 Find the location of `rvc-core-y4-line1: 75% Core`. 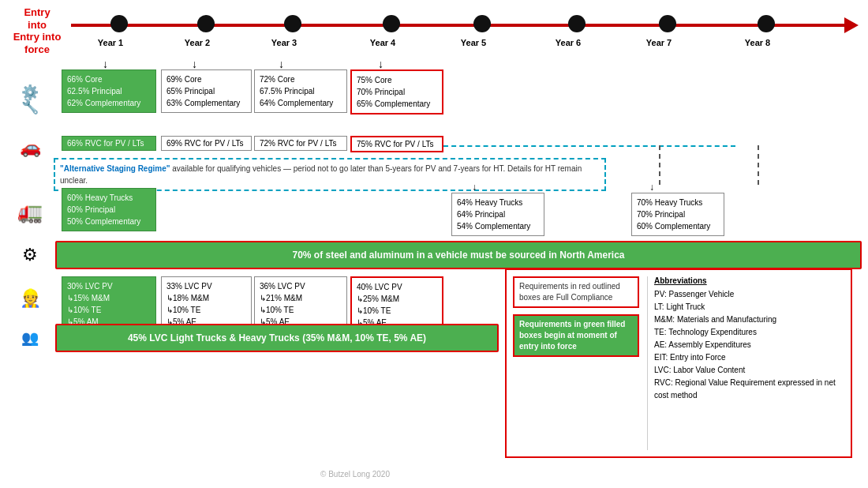

rvc-core-y4-line1: 75% Core is located at coordinates (397, 81).